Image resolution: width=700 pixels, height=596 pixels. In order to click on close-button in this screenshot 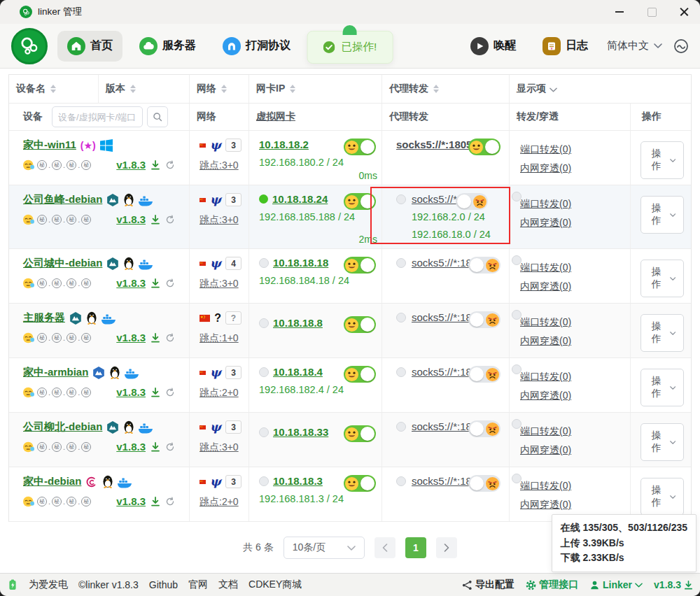, I will do `click(684, 12)`.